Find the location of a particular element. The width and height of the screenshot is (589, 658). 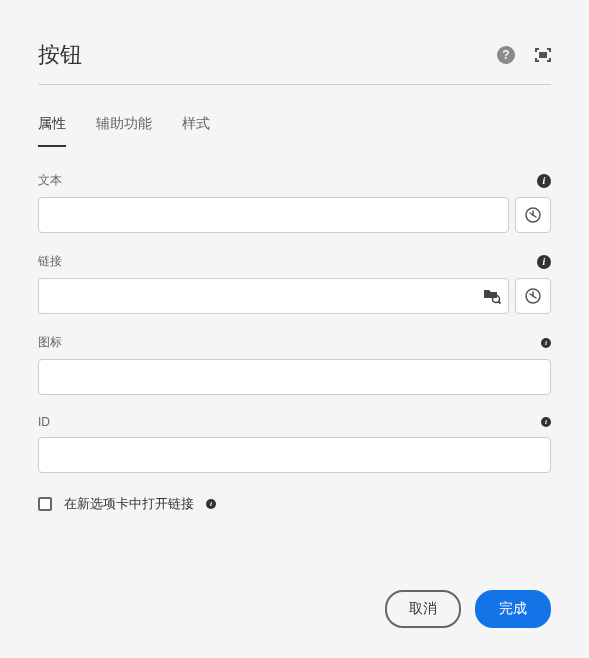

browse-icon is located at coordinates (492, 296).